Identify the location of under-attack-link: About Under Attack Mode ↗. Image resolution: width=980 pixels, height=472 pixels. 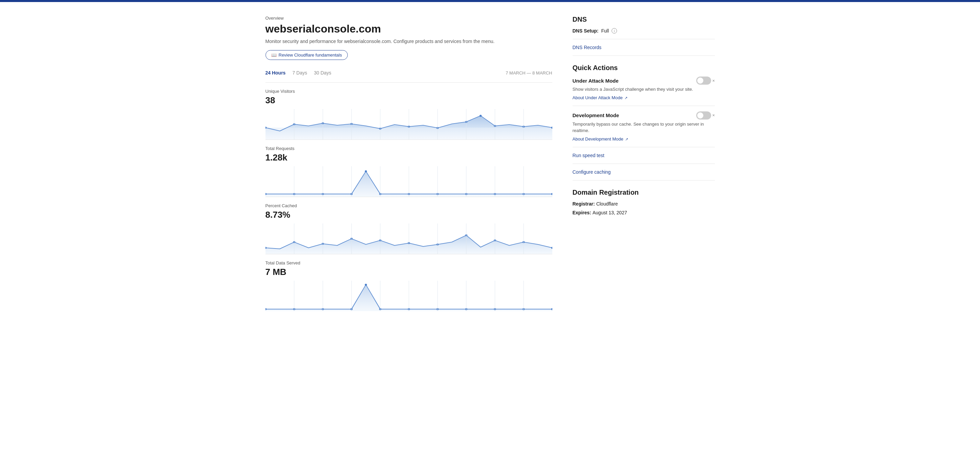
(600, 98).